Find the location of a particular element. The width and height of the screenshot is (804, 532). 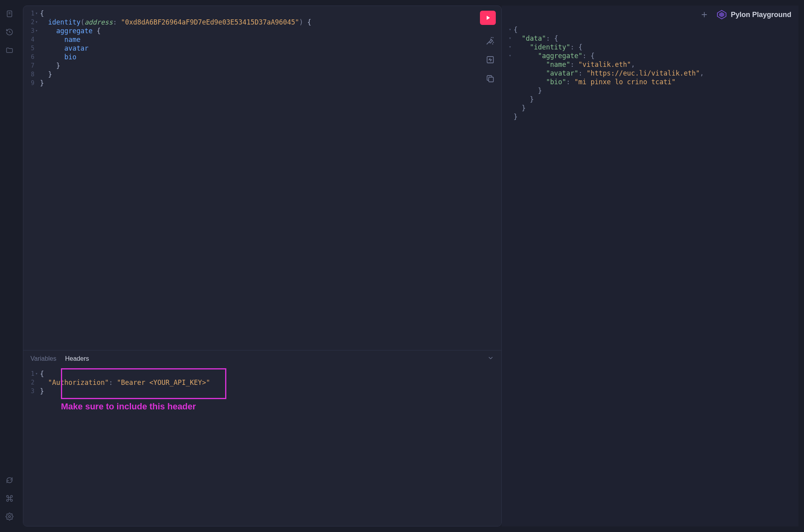

document-icon is located at coordinates (9, 14).